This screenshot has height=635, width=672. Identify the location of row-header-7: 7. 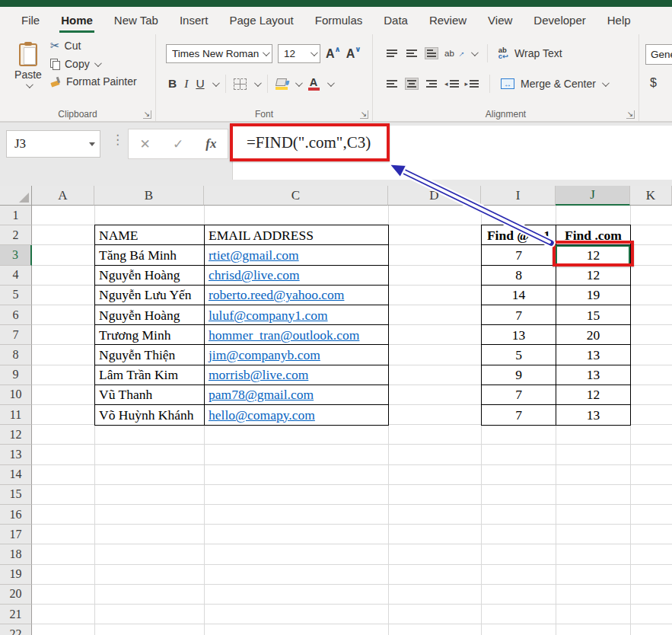
(16, 335).